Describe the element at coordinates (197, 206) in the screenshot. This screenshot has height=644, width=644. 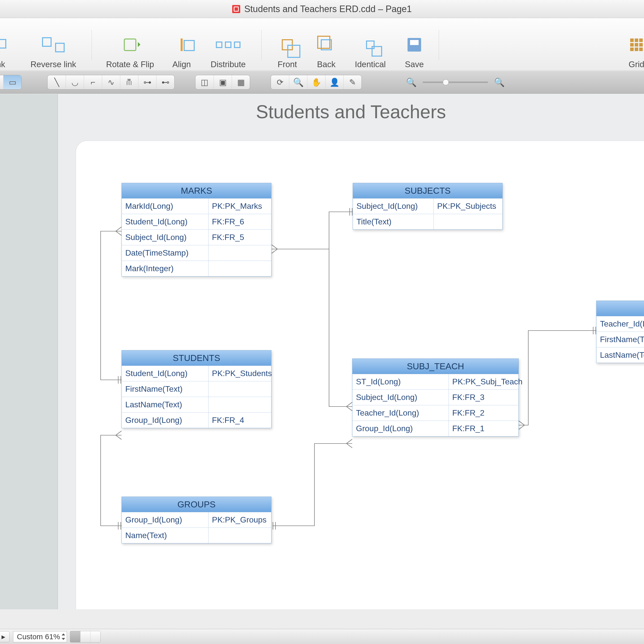
I see `entity-row: MarkId(Long)PK:PK_Marks` at that location.